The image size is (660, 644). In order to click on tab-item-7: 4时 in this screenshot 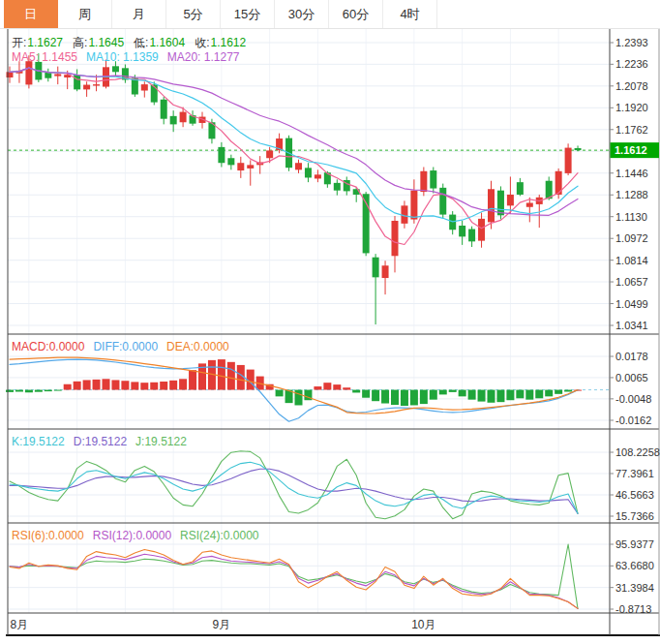, I will do `click(410, 14)`.